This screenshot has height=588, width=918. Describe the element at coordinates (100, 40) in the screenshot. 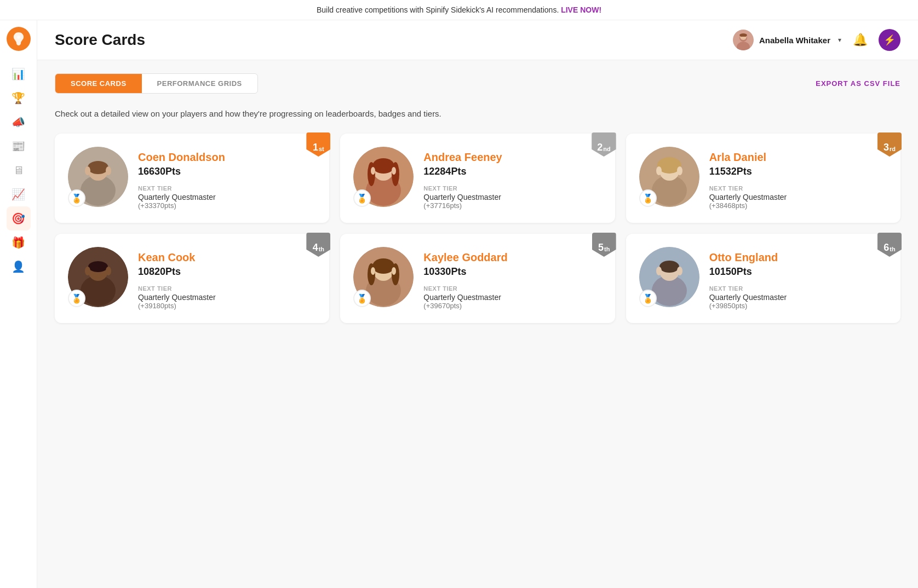

I see `page-title: Score Cards` at that location.